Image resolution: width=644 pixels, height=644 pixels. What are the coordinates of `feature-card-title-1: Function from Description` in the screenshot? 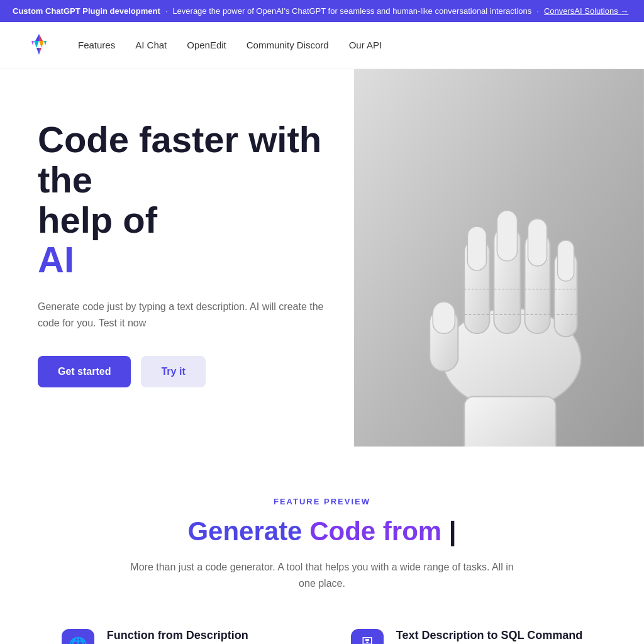 It's located at (216, 635).